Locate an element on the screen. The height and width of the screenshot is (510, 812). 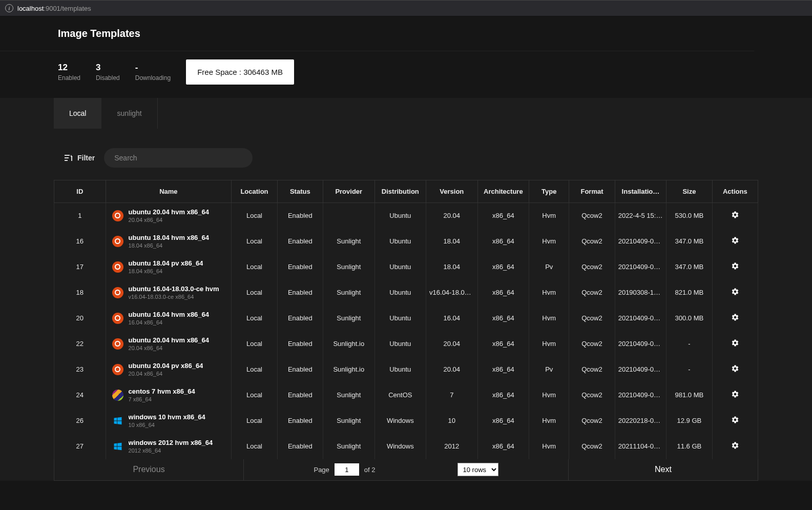
col-status: Status is located at coordinates (300, 192).